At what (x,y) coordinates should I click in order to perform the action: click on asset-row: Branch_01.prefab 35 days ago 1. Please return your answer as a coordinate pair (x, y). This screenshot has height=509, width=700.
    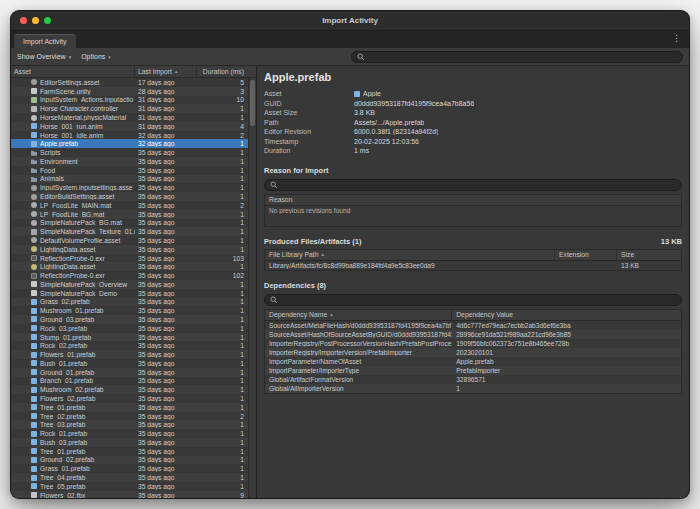
    Looking at the image, I should click on (134, 382).